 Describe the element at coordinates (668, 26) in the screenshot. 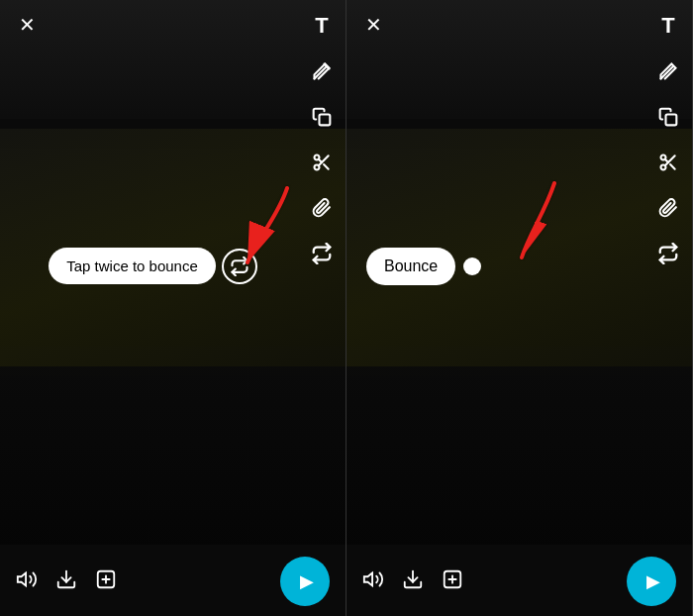

I see `text-tool-right: T` at that location.